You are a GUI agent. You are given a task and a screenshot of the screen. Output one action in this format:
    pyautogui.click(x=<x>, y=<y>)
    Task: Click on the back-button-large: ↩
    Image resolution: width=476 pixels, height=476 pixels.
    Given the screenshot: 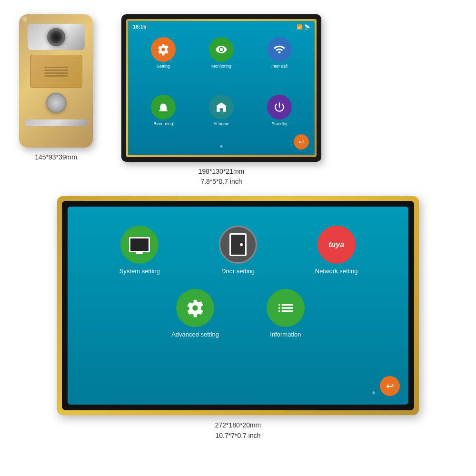 What is the action you would take?
    pyautogui.click(x=390, y=386)
    